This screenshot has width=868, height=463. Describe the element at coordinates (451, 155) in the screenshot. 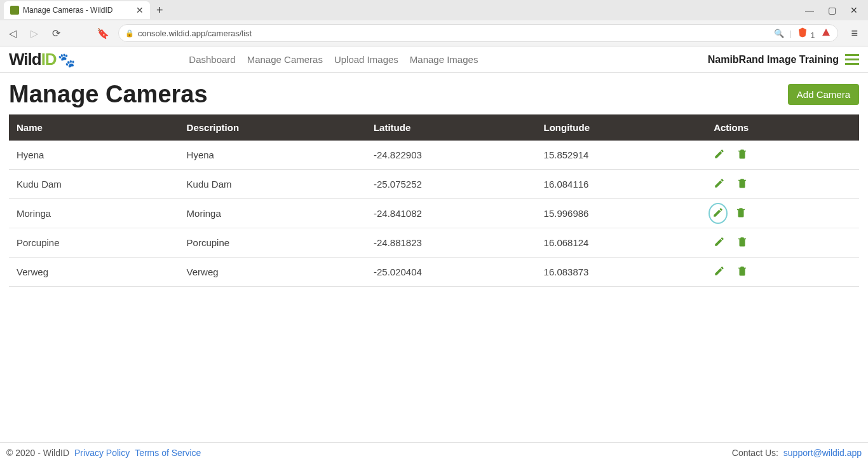

I see `cell-latitude: -24.822903` at that location.